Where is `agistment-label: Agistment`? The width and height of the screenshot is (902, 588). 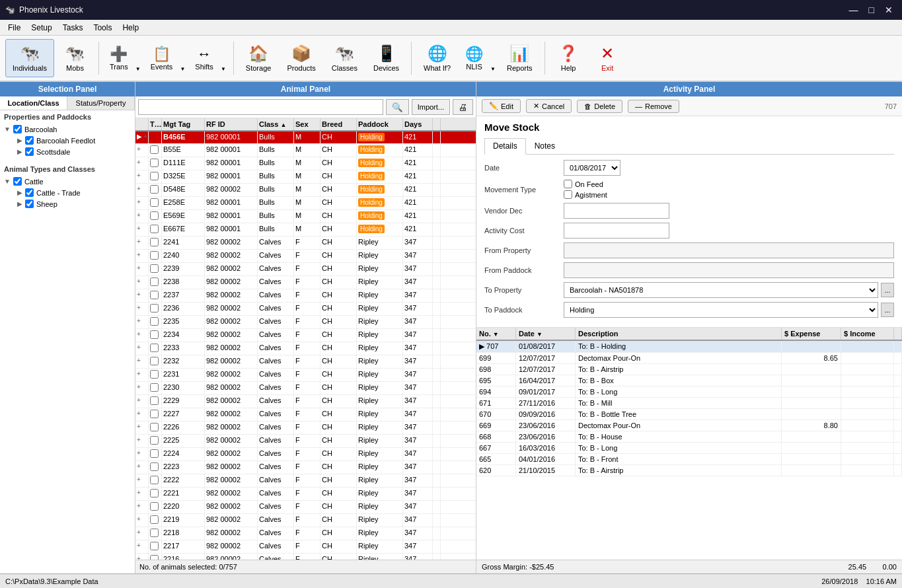
agistment-label: Agistment is located at coordinates (585, 194).